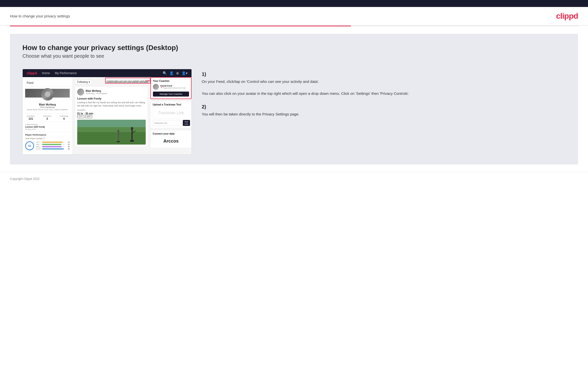 The image size is (588, 367). I want to click on post-author: Blair McHarg, so click(96, 91).